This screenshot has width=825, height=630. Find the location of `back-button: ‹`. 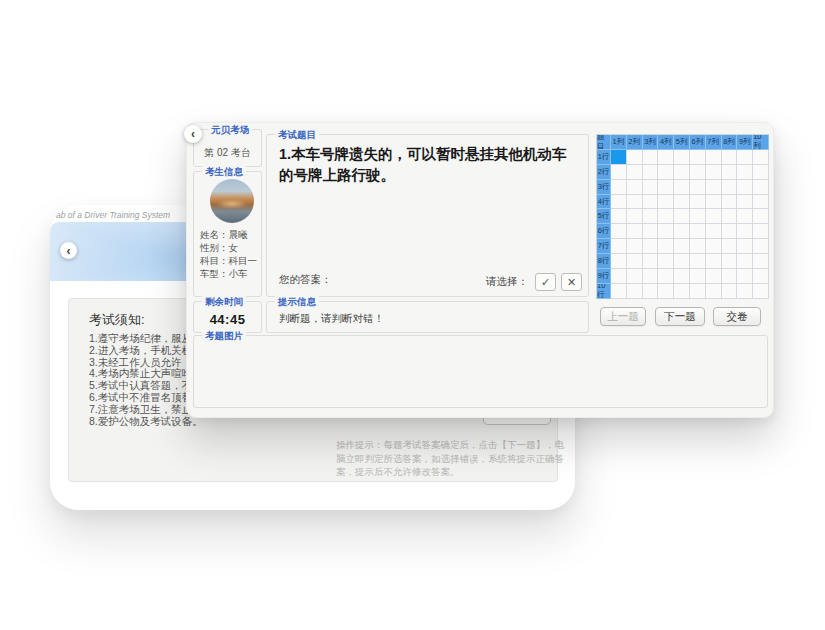

back-button: ‹ is located at coordinates (68, 250).